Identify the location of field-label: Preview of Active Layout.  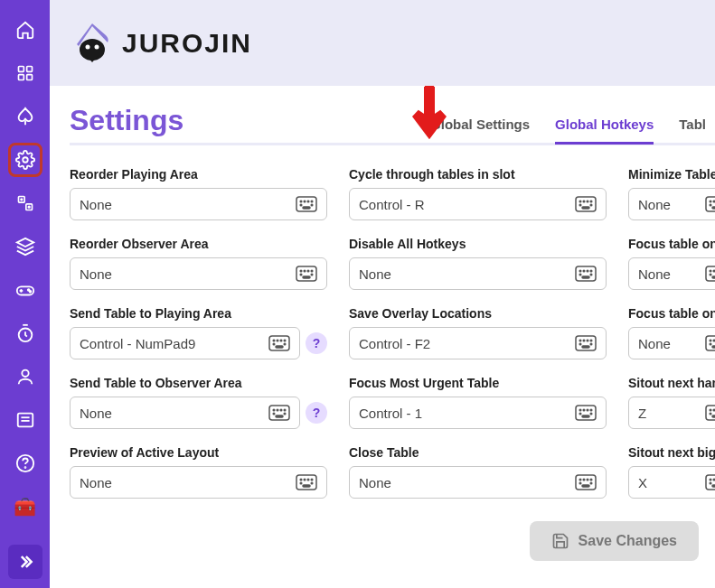
(199, 453).